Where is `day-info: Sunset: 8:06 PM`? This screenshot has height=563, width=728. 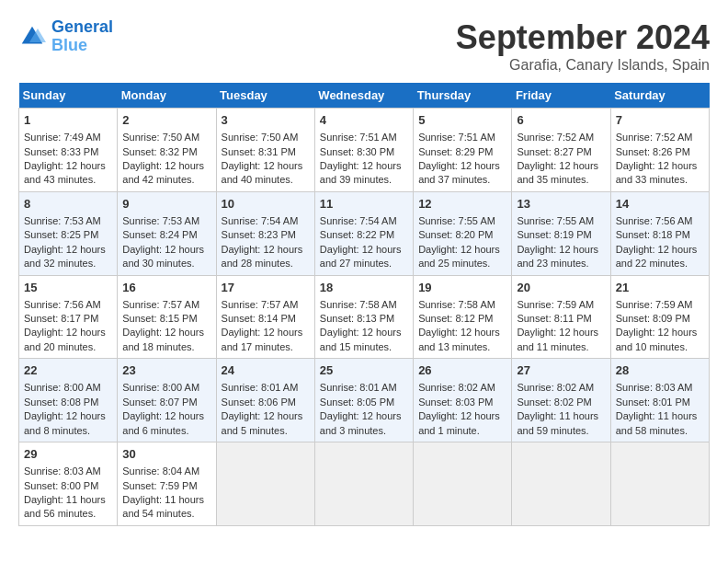 day-info: Sunset: 8:06 PM is located at coordinates (266, 403).